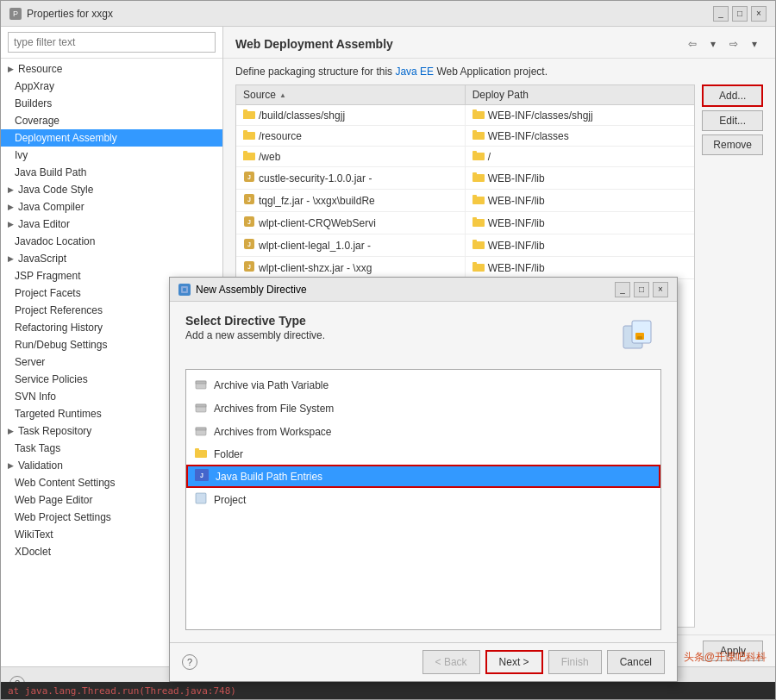 The height and width of the screenshot is (700, 776). I want to click on source-cell: Jwlpt-client-shzx.jar - \xxg, so click(351, 267).